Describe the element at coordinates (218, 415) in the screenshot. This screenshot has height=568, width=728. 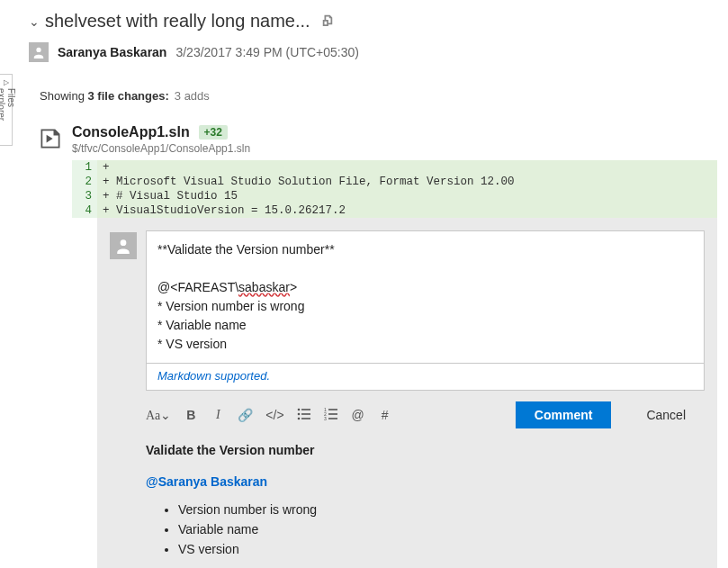
I see `italic-button: I` at that location.